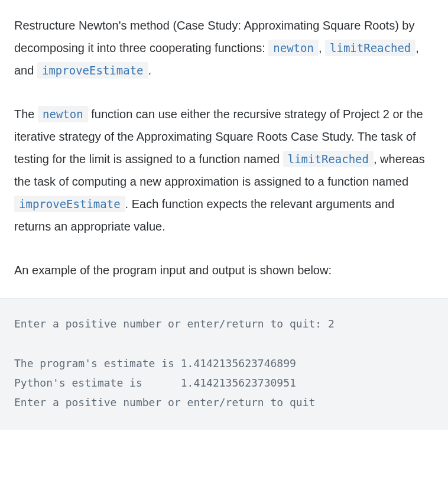 This screenshot has height=493, width=448. Describe the element at coordinates (224, 48) in the screenshot. I see `paragraph-1: Restructure Newton's method (Case Study:…` at that location.